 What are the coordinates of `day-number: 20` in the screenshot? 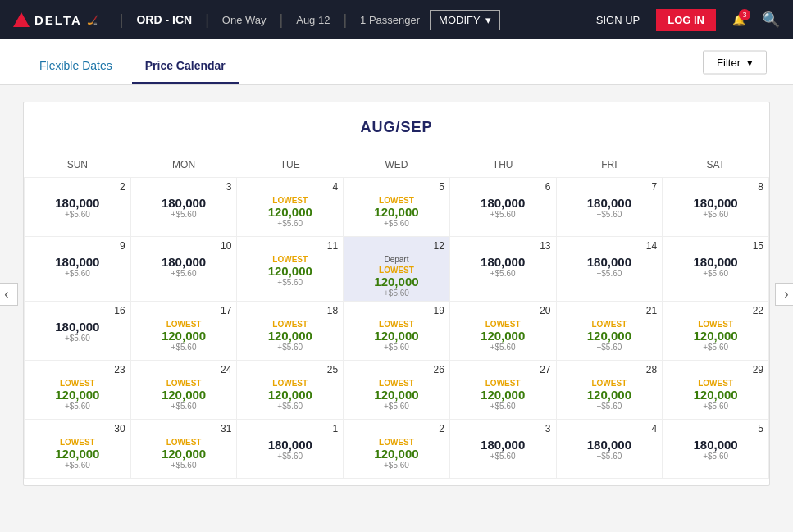 It's located at (504, 311).